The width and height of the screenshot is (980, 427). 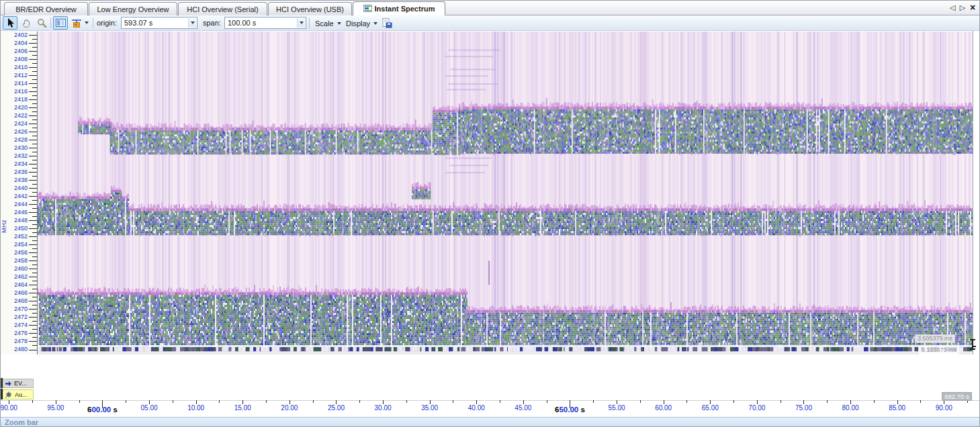 What do you see at coordinates (387, 23) in the screenshot?
I see `save-image-button` at bounding box center [387, 23].